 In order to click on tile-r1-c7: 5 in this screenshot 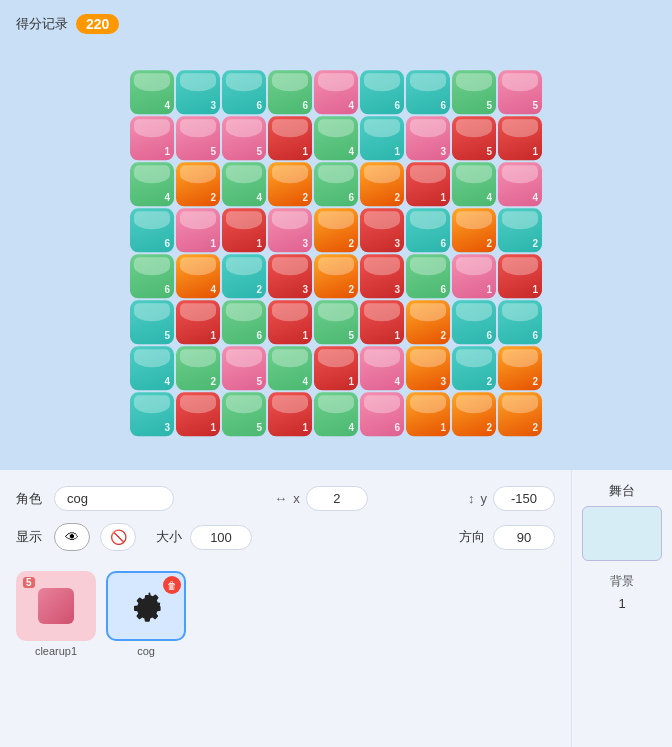, I will do `click(474, 138)`.